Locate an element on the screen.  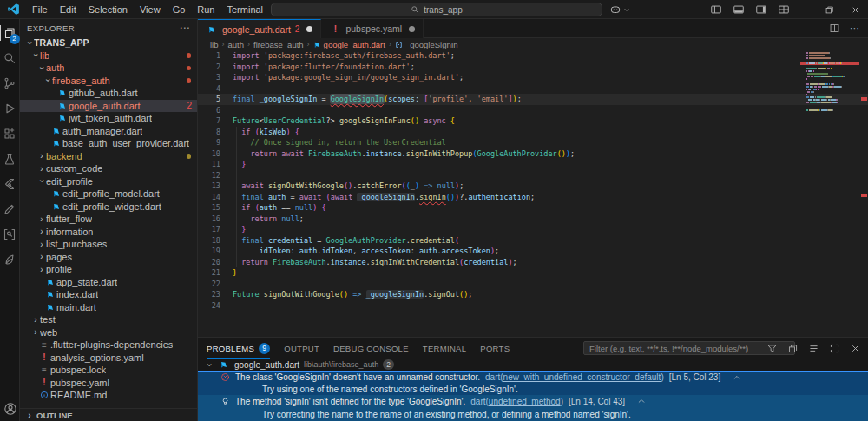
menu-go: Go is located at coordinates (179, 10).